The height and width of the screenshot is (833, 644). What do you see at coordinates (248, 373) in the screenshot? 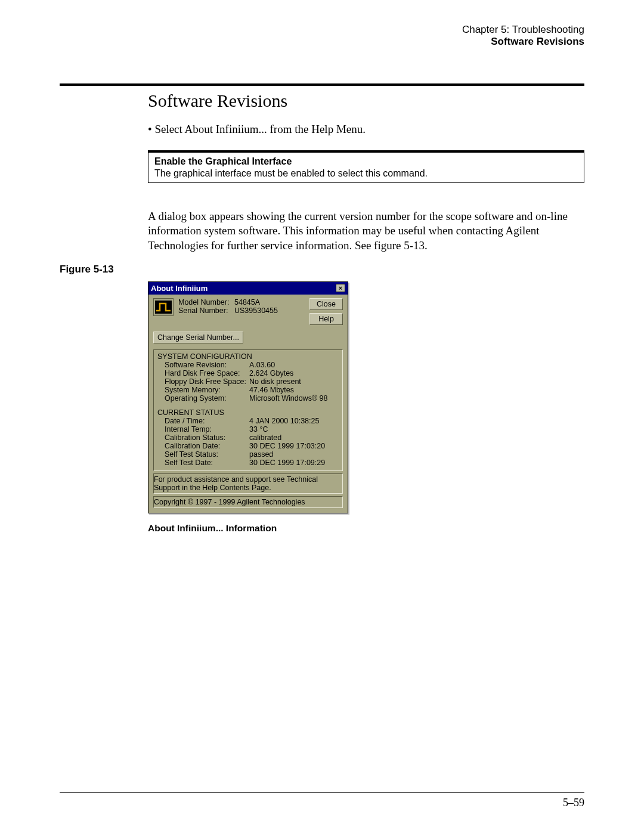
I see `sys-config-row: Hard Disk Free Space:2.624 Gbytes` at bounding box center [248, 373].